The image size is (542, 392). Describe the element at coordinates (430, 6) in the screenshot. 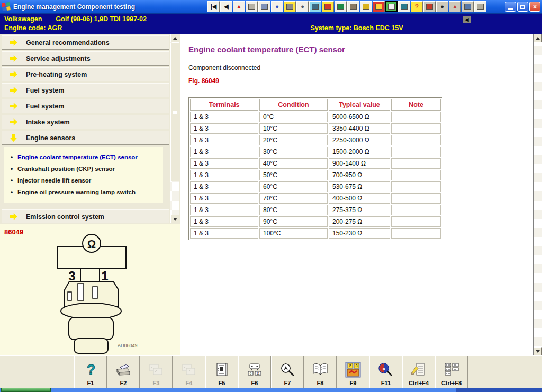

I see `engine-icon` at that location.